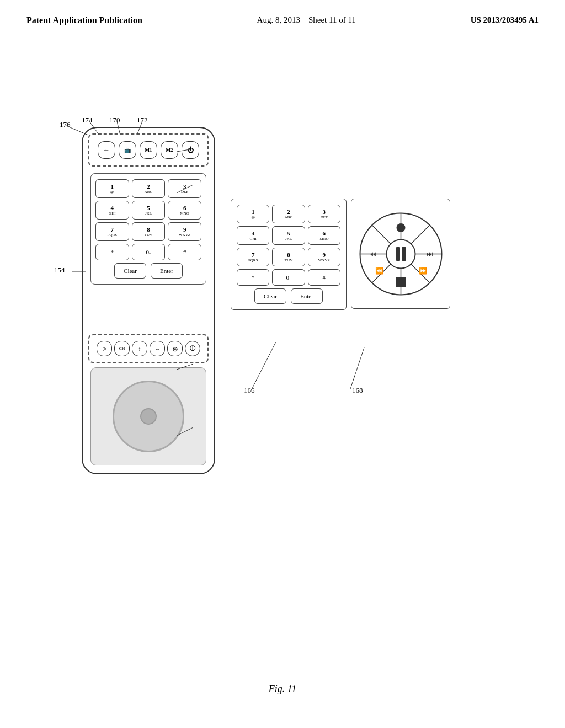 The image size is (565, 728). What do you see at coordinates (148, 301) in the screenshot?
I see `remote-device: ← 📺 M1 M2 ⏻ 1@ 2ABC 3DEF 4GHI 5JKL 6MNO …` at bounding box center [148, 301].